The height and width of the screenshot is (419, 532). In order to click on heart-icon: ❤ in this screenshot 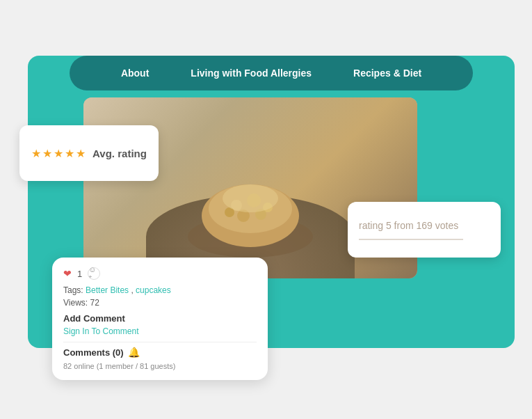, I will do `click(67, 274)`.